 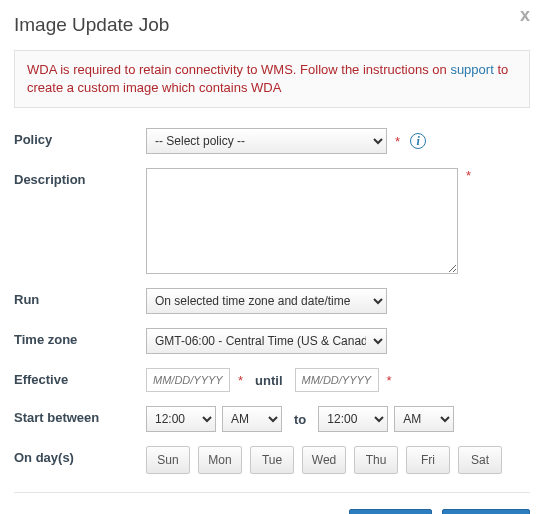 I want to click on day-sat-button: Sat, so click(x=480, y=460).